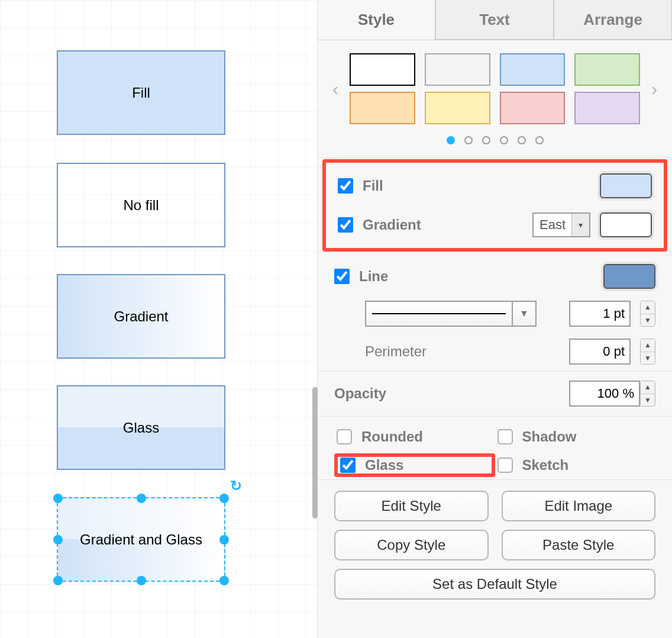 This screenshot has height=638, width=672. Describe the element at coordinates (415, 465) in the screenshot. I see `glass-option-highlighted: Glass` at that location.